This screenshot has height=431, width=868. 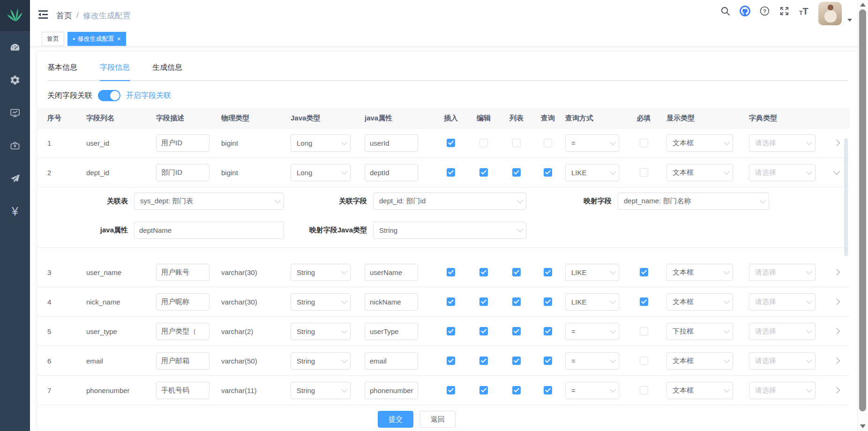 I want to click on tab-生成信息: 生成信息, so click(x=167, y=67).